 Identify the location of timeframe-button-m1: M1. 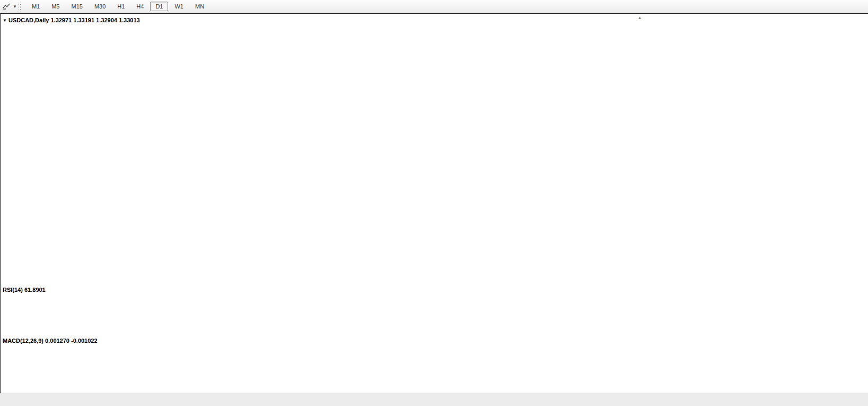
(36, 6).